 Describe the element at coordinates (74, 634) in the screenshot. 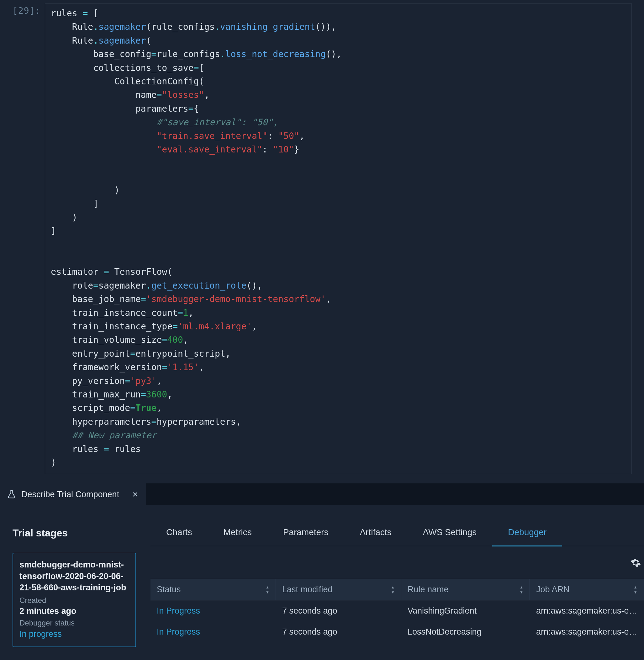

I see `debugger-status-value: In progress` at that location.